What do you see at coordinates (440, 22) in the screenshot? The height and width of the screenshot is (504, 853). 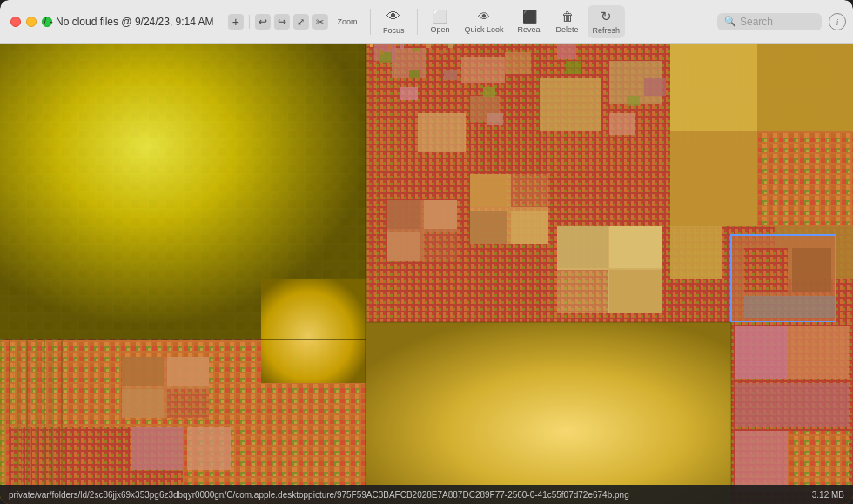 I see `open-button: ⬜ Open` at bounding box center [440, 22].